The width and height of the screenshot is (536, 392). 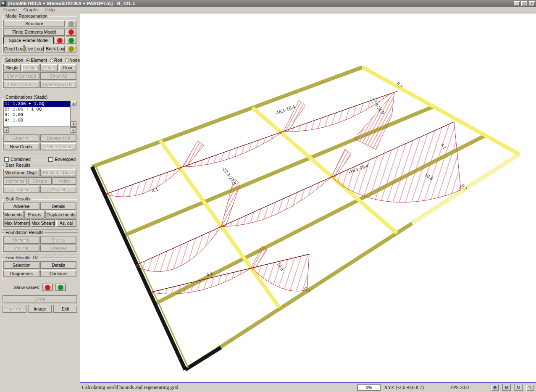 I want to click on combination-item: 4: 1.0Q, so click(x=37, y=120).